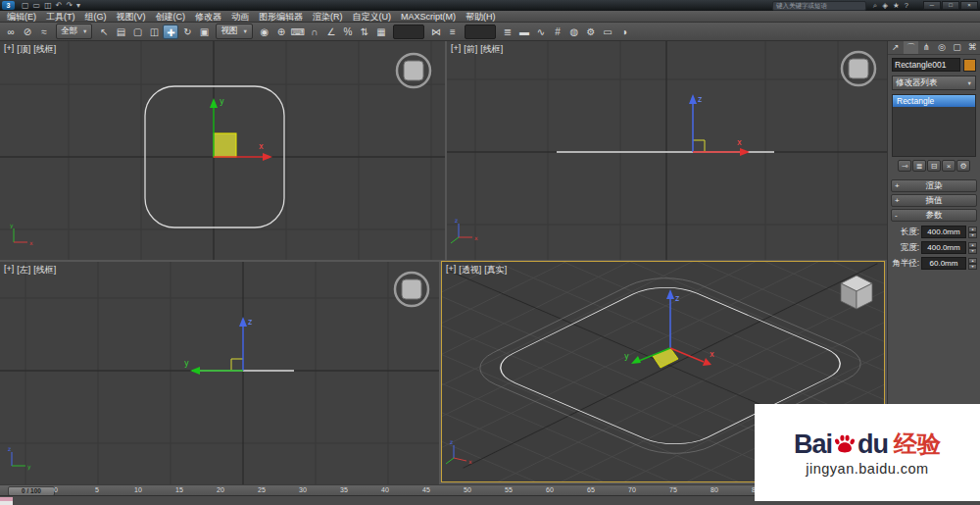 The height and width of the screenshot is (505, 980). What do you see at coordinates (381, 31) in the screenshot?
I see `edit-named-selection-sets-icon: ▦` at bounding box center [381, 31].